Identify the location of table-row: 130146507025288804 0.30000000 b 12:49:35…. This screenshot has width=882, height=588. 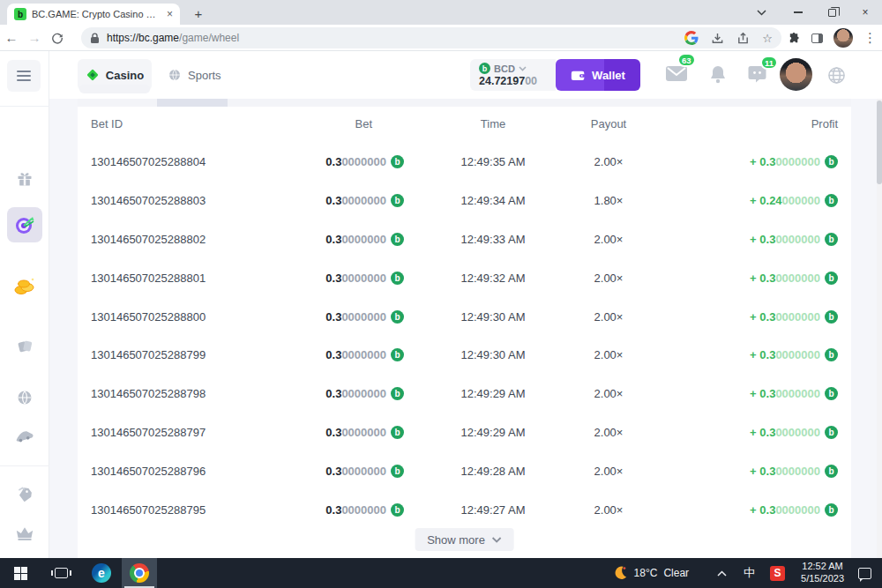
(464, 162).